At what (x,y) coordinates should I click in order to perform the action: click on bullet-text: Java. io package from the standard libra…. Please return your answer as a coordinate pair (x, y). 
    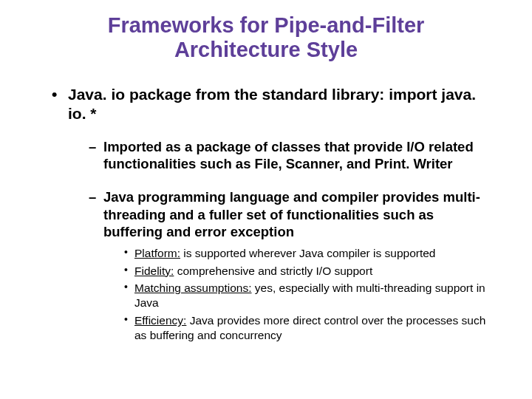
    Looking at the image, I should click on (254, 95).